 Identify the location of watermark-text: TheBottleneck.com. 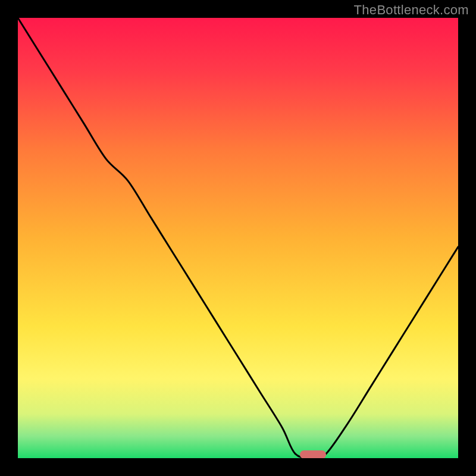
(412, 10).